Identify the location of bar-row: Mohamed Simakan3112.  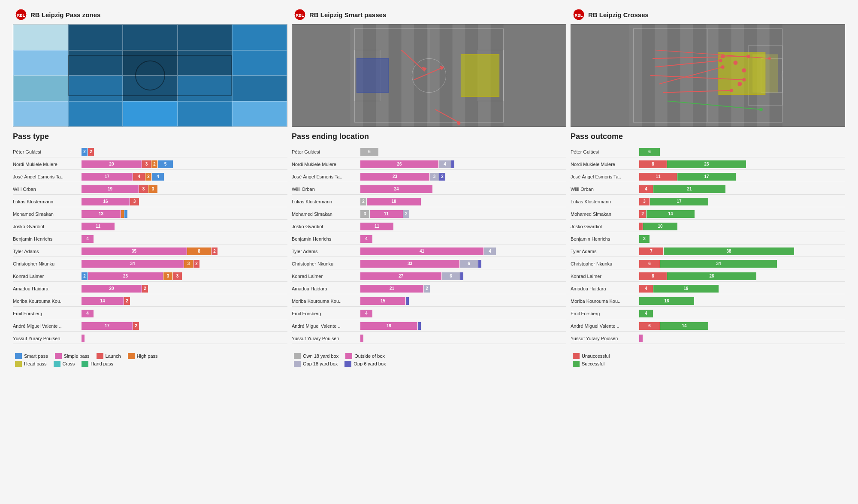
(429, 214).